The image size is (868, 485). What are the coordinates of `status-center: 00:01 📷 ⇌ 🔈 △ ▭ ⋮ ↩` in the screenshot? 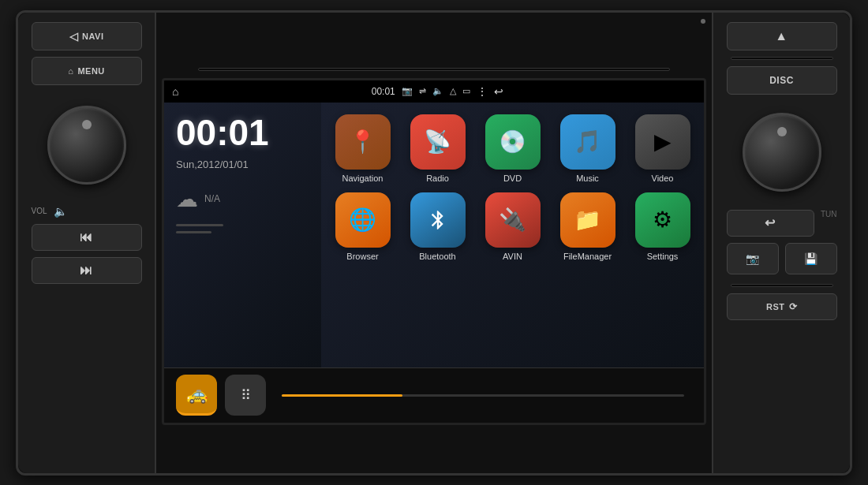 It's located at (437, 91).